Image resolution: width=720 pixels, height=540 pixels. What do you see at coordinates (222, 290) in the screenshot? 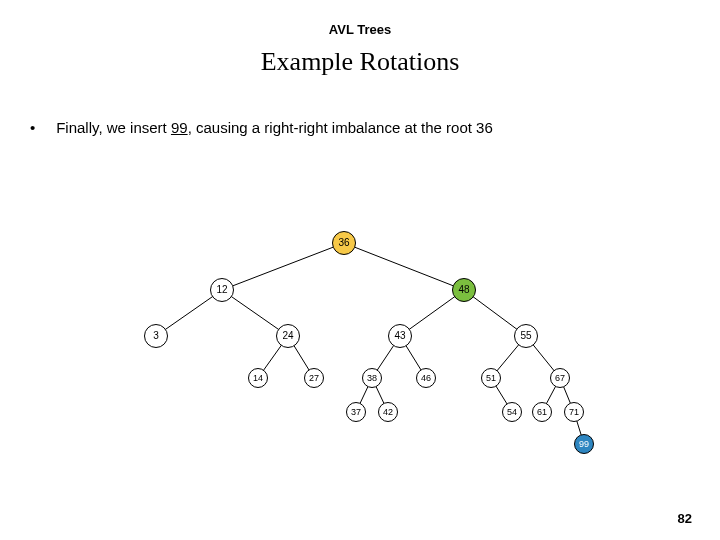
I see `tree-node-12: 12` at bounding box center [222, 290].